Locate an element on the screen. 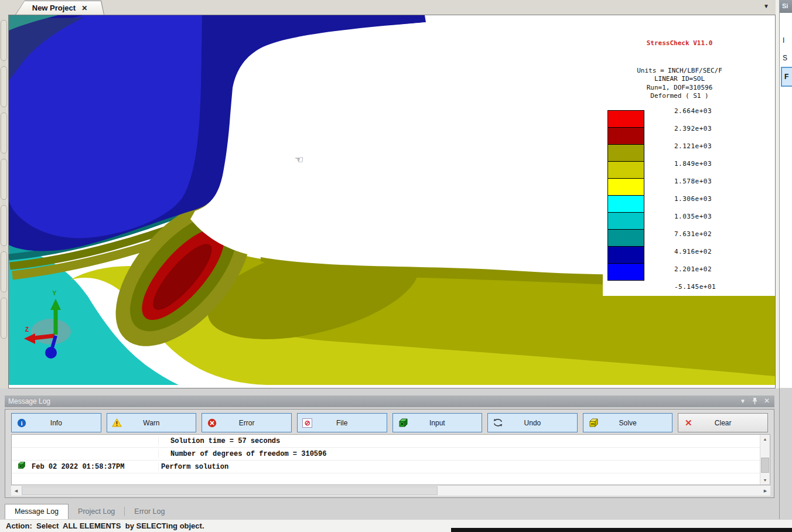 Image resolution: width=792 pixels, height=532 pixels. tab-overflow-chevron-icon: ▼ is located at coordinates (766, 6).